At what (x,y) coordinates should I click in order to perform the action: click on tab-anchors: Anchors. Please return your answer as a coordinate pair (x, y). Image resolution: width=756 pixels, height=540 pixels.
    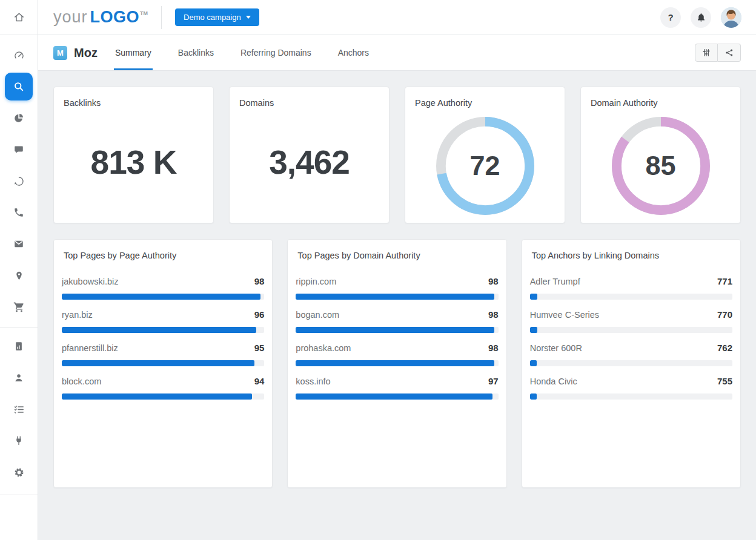
    Looking at the image, I should click on (354, 53).